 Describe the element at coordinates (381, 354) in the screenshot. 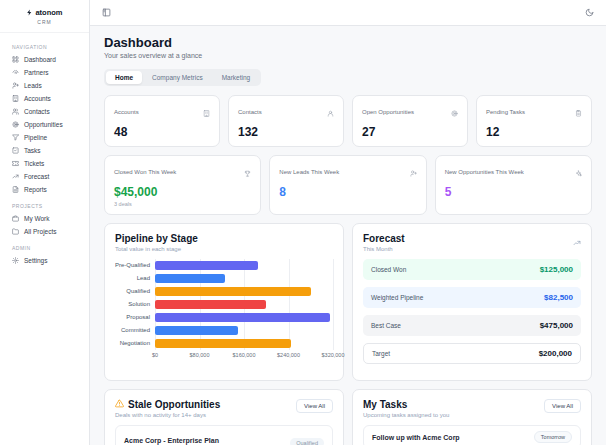

I see `forecast-label: Target` at that location.